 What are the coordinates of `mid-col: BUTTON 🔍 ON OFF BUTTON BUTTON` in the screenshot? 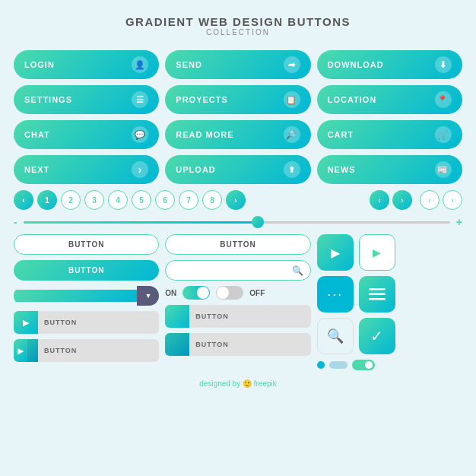 It's located at (237, 303).